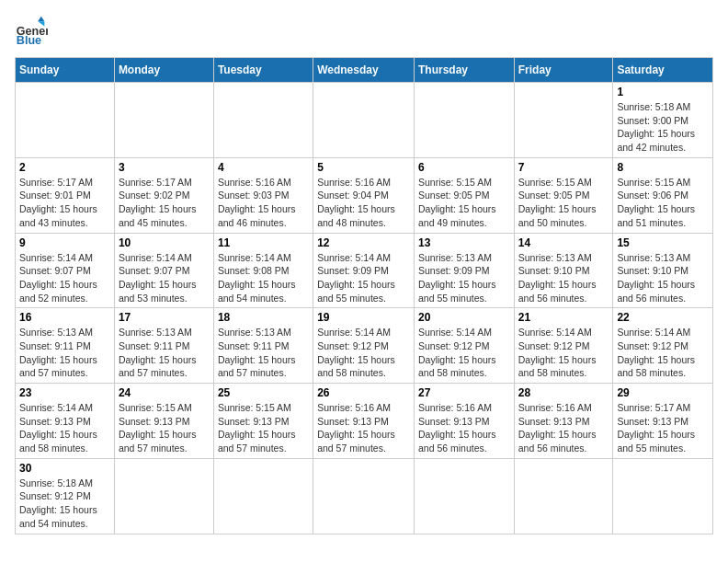  What do you see at coordinates (65, 195) in the screenshot?
I see `calendar-cell: 2Sunrise: 5:17 AMSunset: 9:01 PMDaylight…` at bounding box center [65, 195].